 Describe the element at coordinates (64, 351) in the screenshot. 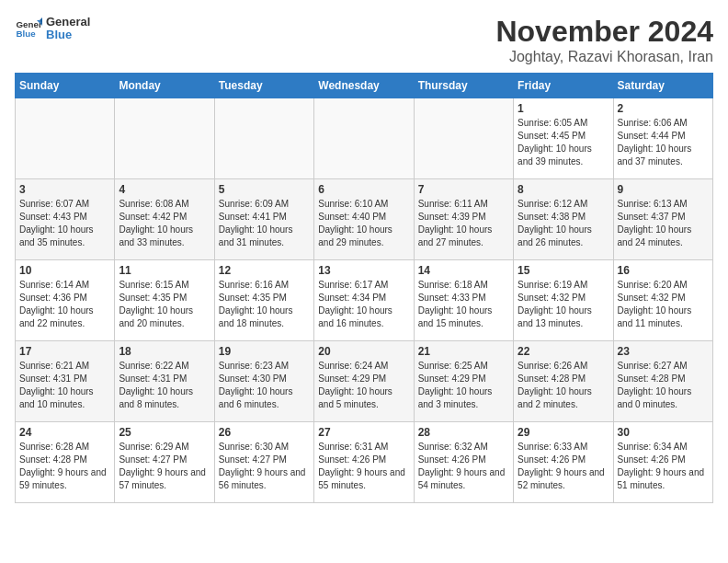

I see `day-number: 17` at that location.